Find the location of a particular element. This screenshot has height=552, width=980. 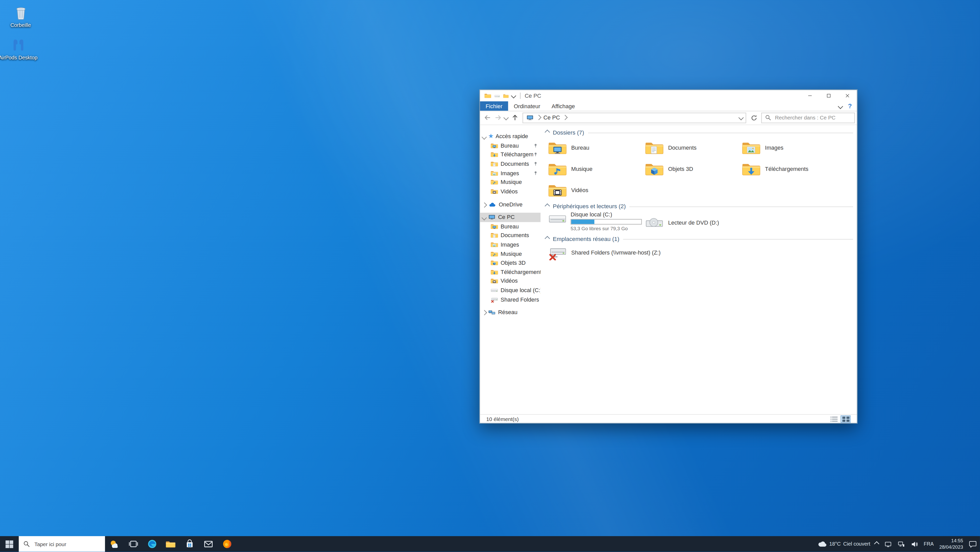

breadcrumb: Ce PC is located at coordinates (635, 118).